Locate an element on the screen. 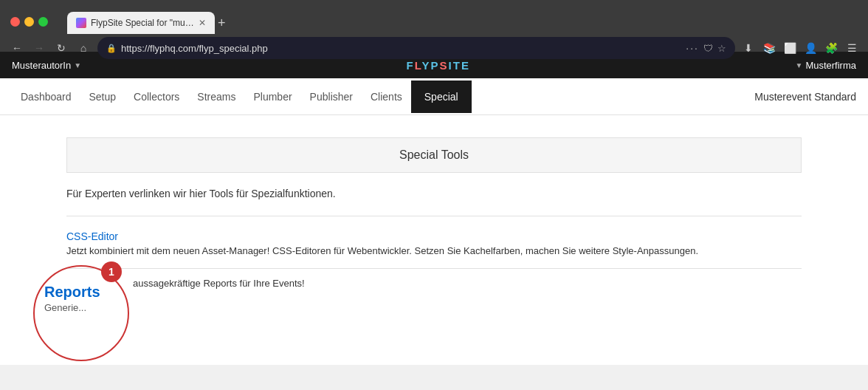  tab-title: FlypSite Special for "musterfirm... is located at coordinates (142, 23).